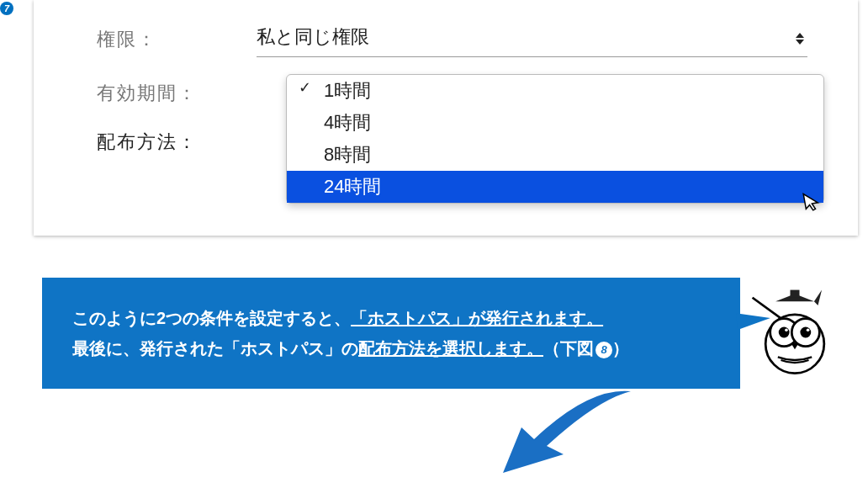 The image size is (868, 488). Describe the element at coordinates (532, 39) in the screenshot. I see `permission-select: 私と同じ権限` at that location.